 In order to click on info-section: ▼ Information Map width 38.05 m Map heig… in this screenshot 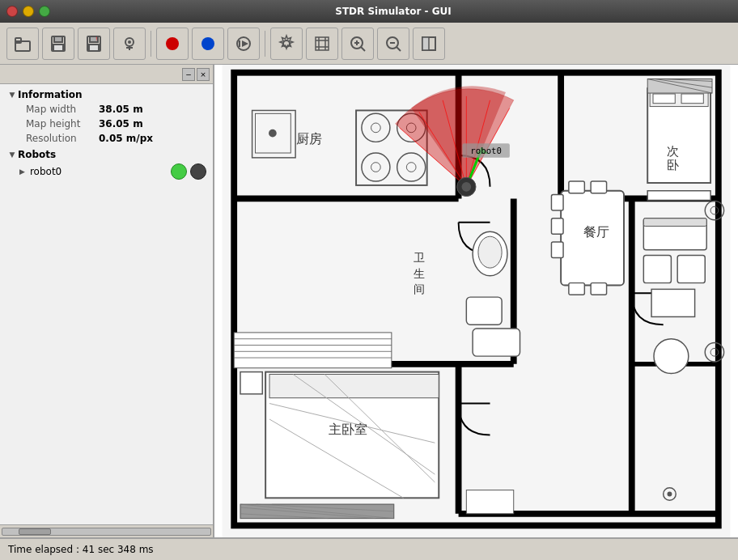, I will do `click(107, 117)`.